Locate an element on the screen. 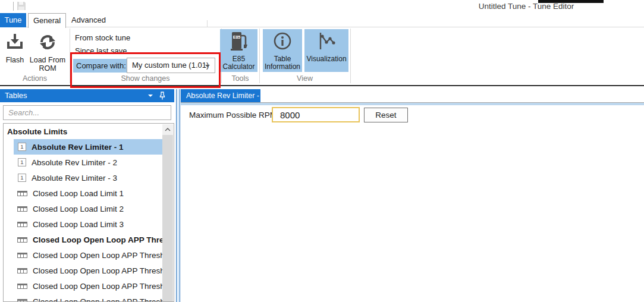 The width and height of the screenshot is (644, 302). table-list-item-label: Closed Loop Load Limit 3 is located at coordinates (78, 225).